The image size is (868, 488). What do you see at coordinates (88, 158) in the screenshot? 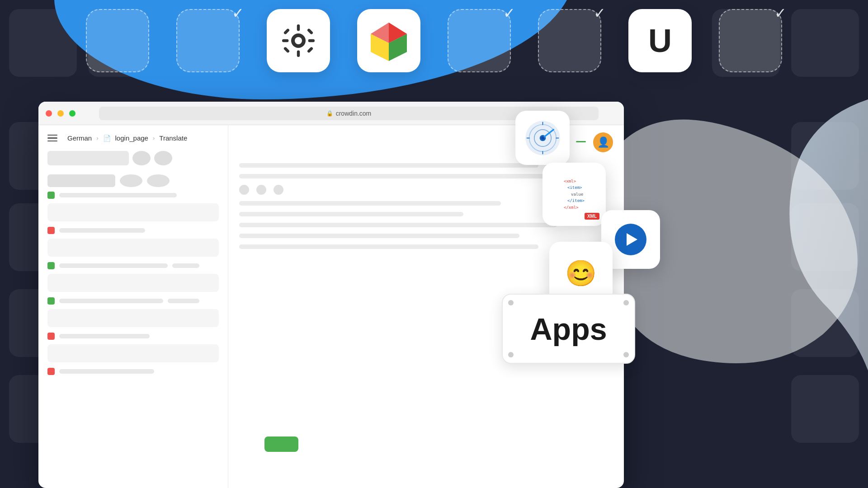
I see `filter-input` at bounding box center [88, 158].